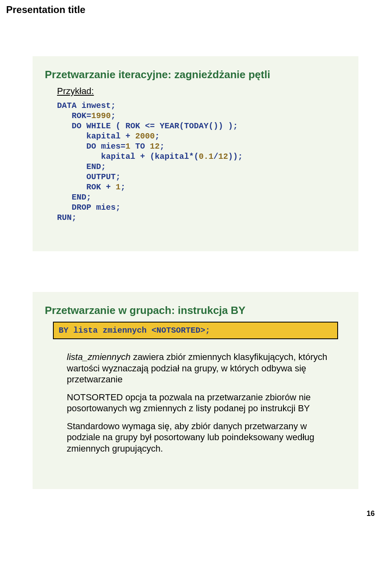 The image size is (391, 588). What do you see at coordinates (91, 147) in the screenshot?
I see `code-text: DO mies=` at bounding box center [91, 147].